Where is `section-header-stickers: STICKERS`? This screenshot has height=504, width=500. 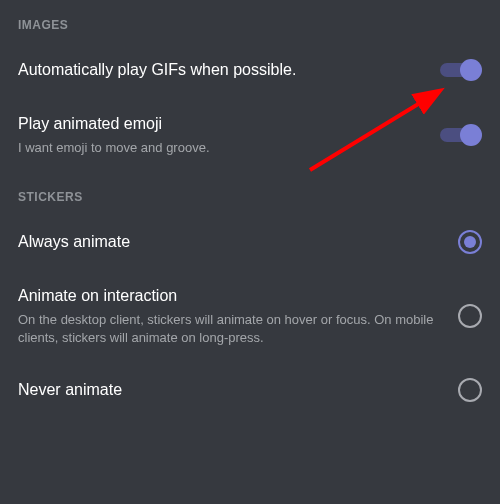 section-header-stickers: STICKERS is located at coordinates (250, 193).